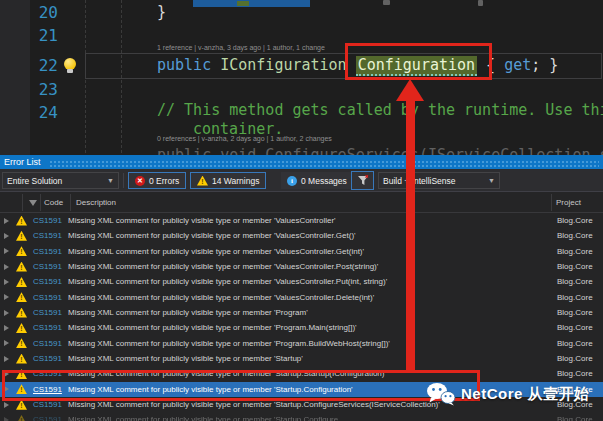 Image resolution: width=603 pixels, height=421 pixels. I want to click on column-header-project: Project, so click(568, 202).